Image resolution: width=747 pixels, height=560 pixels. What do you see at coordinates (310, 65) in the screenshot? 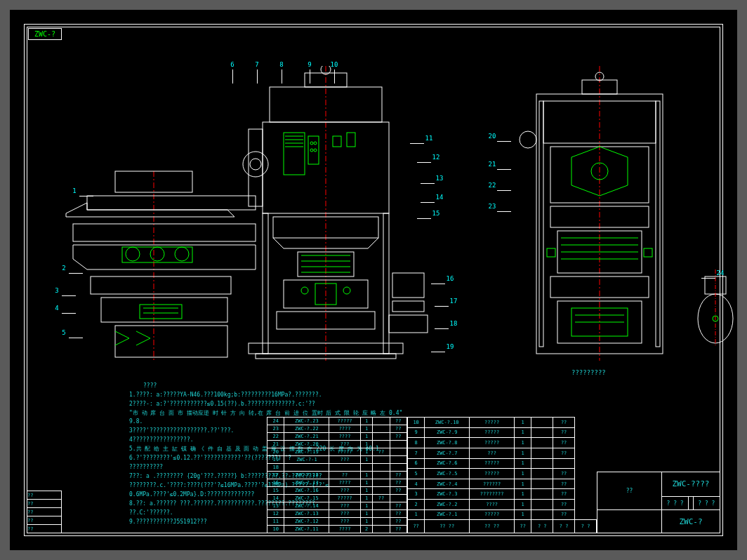
I see `callout-9: 9` at bounding box center [310, 65].